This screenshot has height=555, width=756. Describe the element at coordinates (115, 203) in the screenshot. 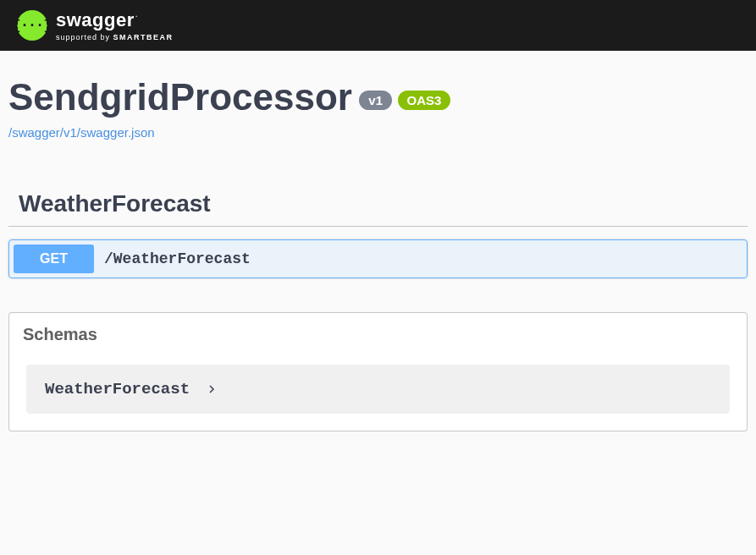

I see `tag-name: WeatherForecast` at that location.